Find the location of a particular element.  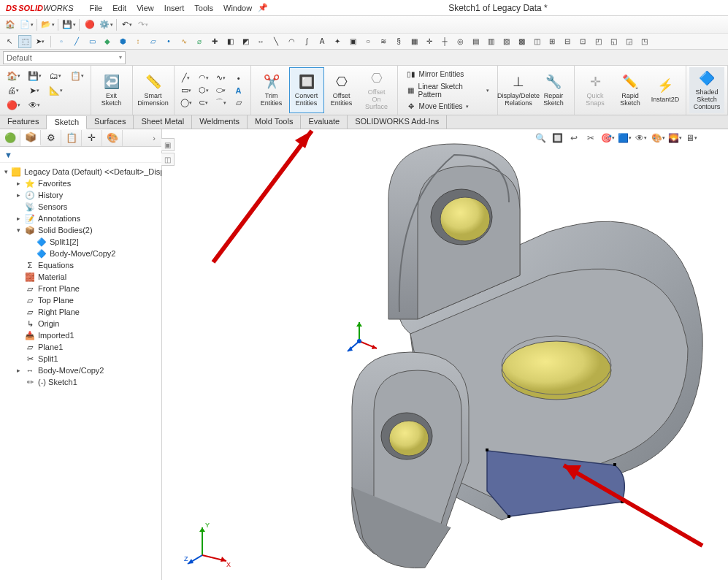

filter-vertex-icon: ▫ is located at coordinates (61, 42).